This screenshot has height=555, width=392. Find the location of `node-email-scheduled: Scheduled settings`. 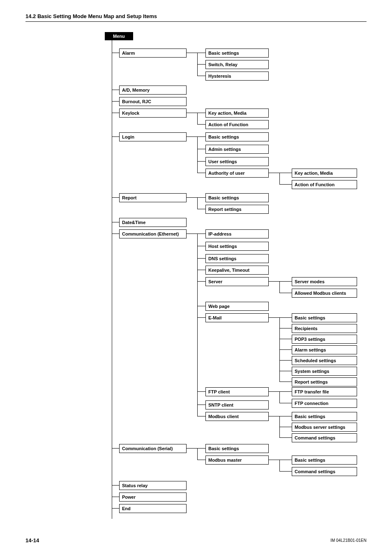

node-email-scheduled: Scheduled settings is located at coordinates (325, 361).